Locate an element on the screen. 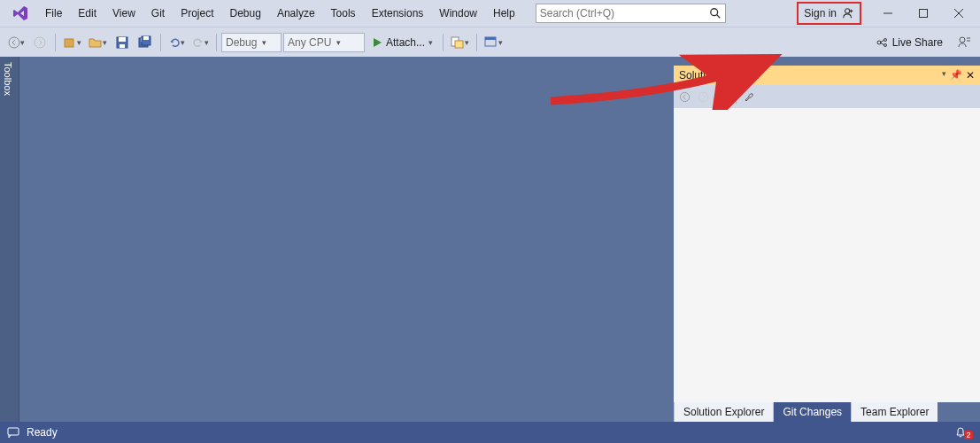 The height and width of the screenshot is (443, 980). close-button is located at coordinates (959, 13).